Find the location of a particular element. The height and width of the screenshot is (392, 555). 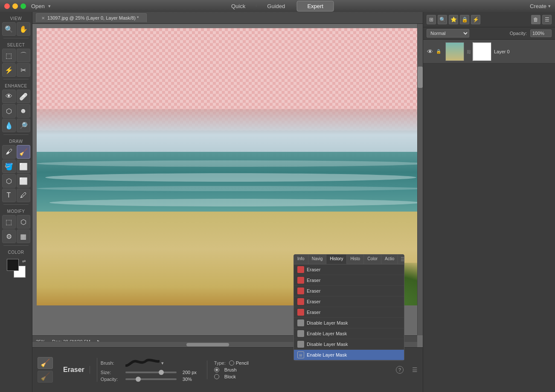

tab-bar: ✕ 13097.jpg @ 25% (Layer 0, Layer Mask/8… is located at coordinates (228, 18).